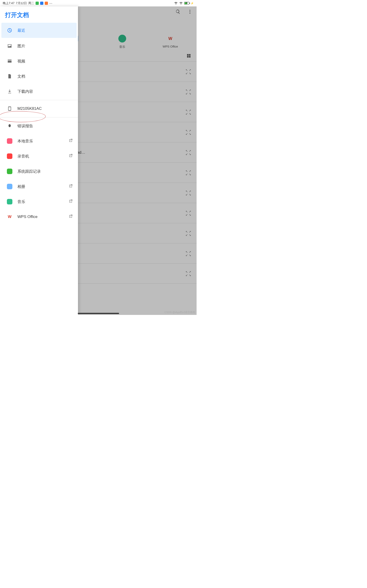 This screenshot has height=588, width=367. I want to click on device-label: M2105K81AC, so click(30, 109).